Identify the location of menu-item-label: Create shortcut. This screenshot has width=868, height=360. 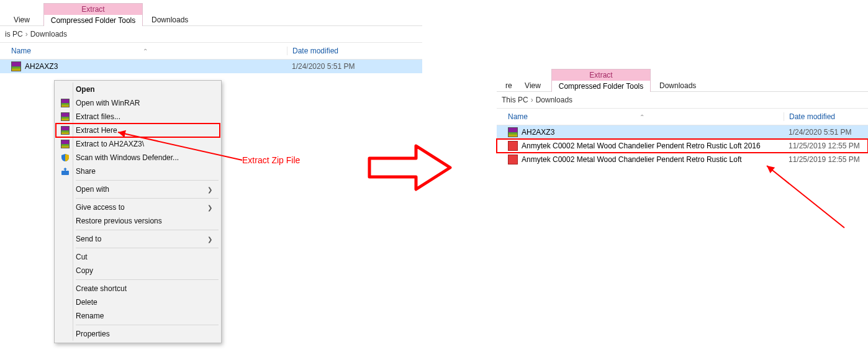
(144, 289).